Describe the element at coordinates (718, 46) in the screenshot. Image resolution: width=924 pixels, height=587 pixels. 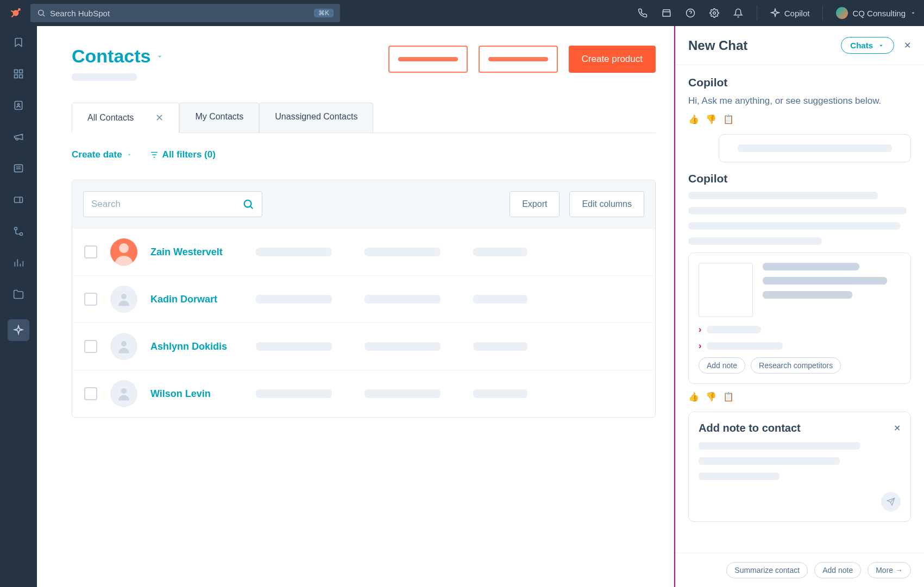
I see `panel-title: New Chat` at that location.